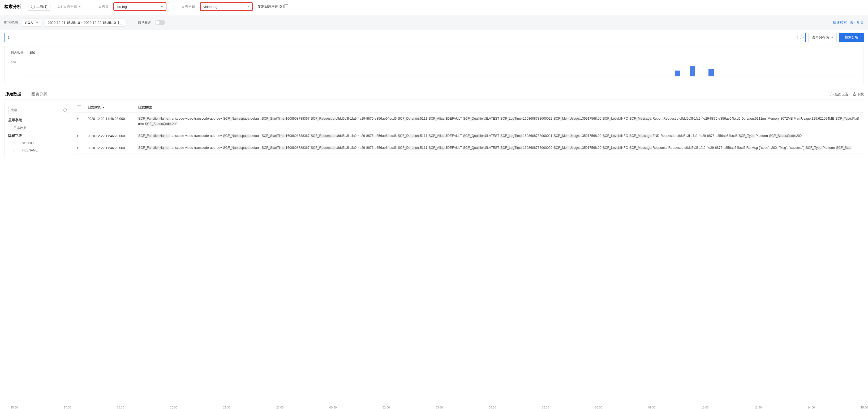 The image size is (868, 409). I want to click on query-input, so click(401, 38).